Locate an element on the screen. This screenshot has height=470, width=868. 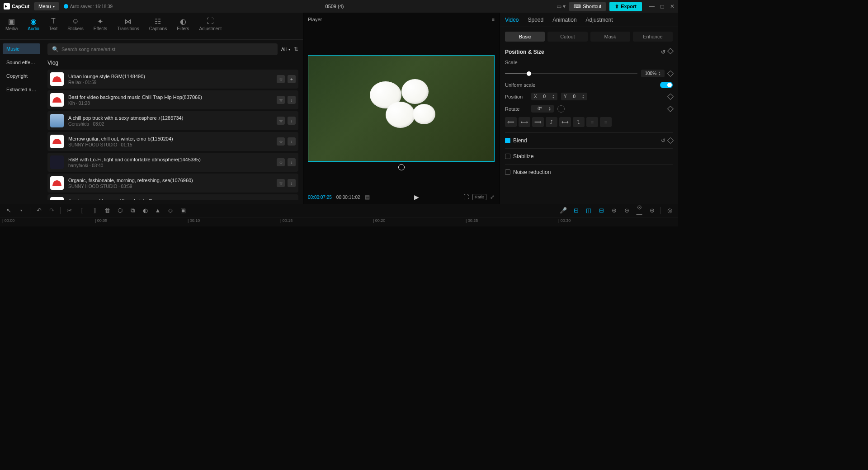
close-button: ✕ is located at coordinates (672, 6).